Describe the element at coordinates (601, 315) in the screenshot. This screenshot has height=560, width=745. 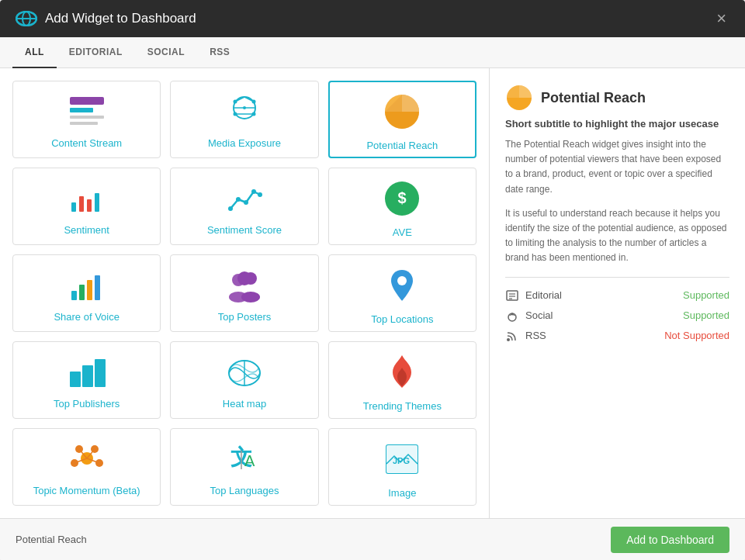
I see `social-label: Social` at that location.